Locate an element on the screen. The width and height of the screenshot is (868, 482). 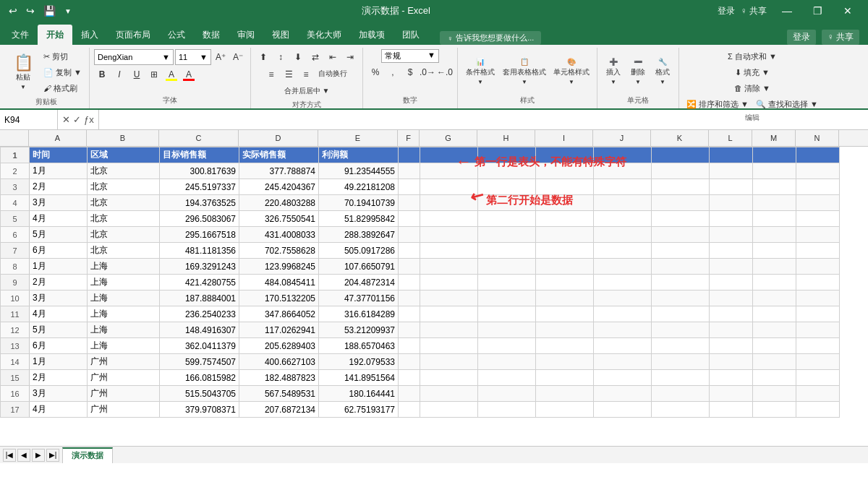
cell-a11: 4月 is located at coordinates (59, 314).